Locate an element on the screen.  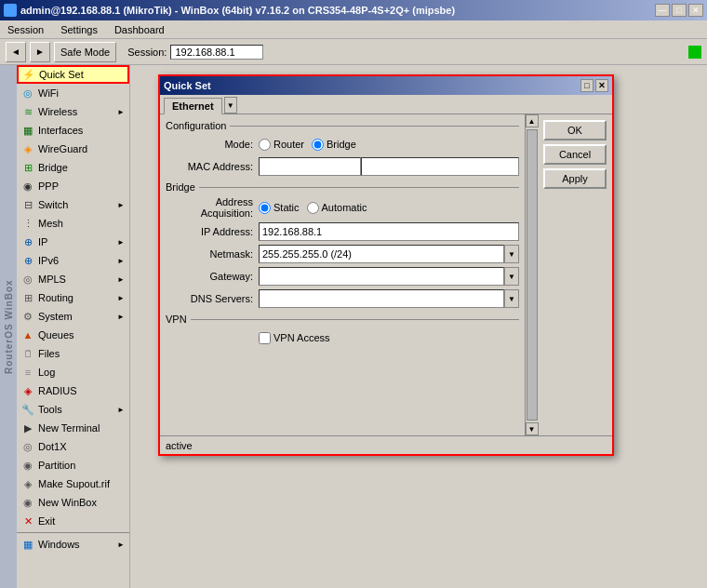
sidebar-item-interfaces: ▦ Interfaces is located at coordinates (73, 130).